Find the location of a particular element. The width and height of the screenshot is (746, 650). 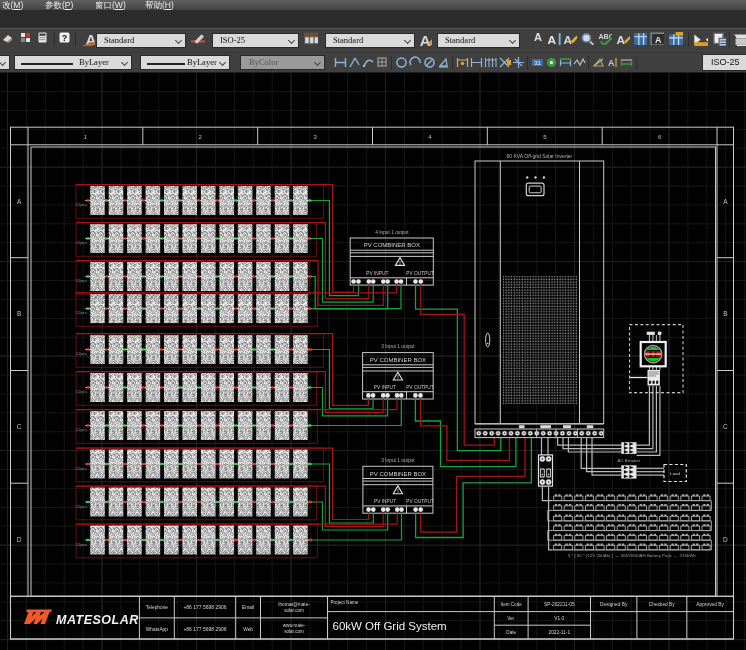

svg-text: Checked By is located at coordinates (662, 604).